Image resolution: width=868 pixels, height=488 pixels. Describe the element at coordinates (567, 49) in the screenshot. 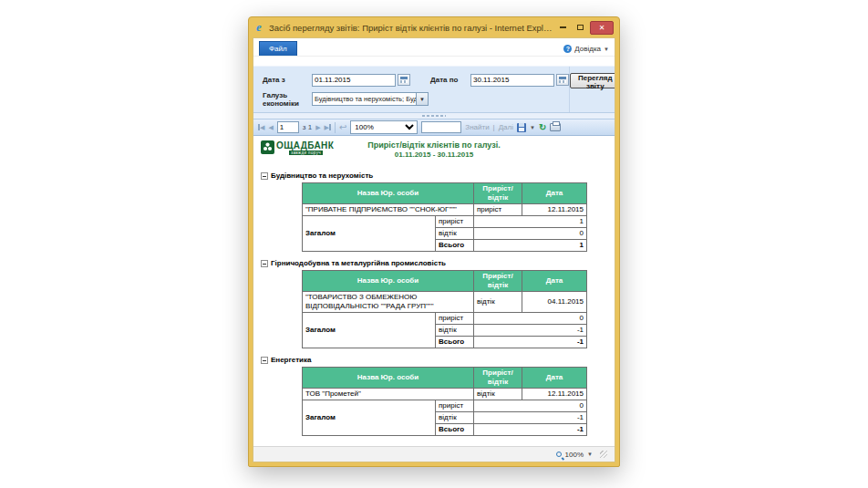

I see `help-icon: ?` at that location.